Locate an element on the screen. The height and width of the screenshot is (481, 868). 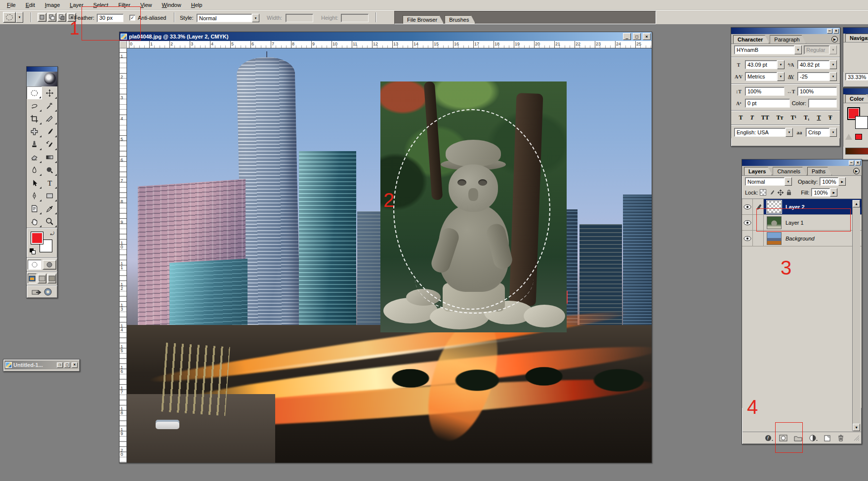
subtract-selection-button is located at coordinates (62, 17).